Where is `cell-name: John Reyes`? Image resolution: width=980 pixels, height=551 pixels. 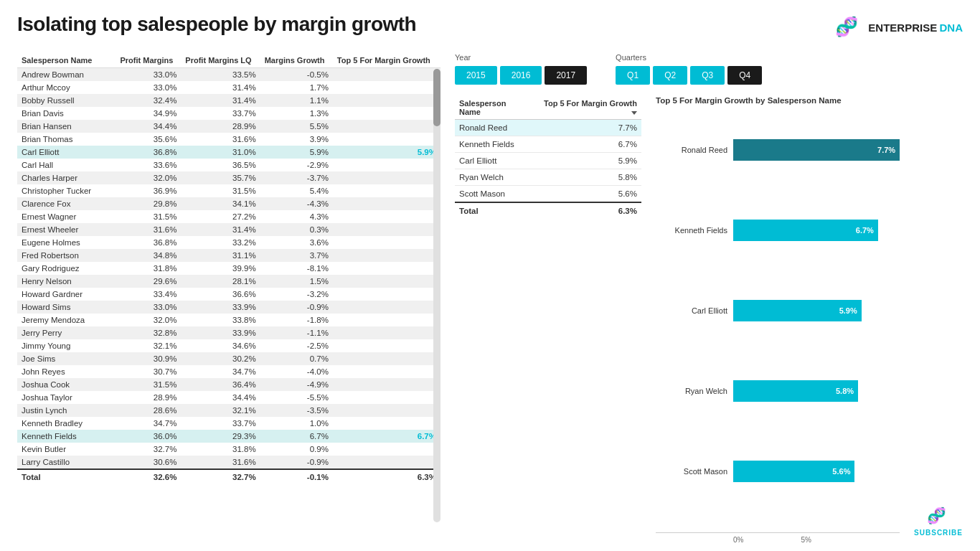
cell-name: John Reyes is located at coordinates (66, 372).